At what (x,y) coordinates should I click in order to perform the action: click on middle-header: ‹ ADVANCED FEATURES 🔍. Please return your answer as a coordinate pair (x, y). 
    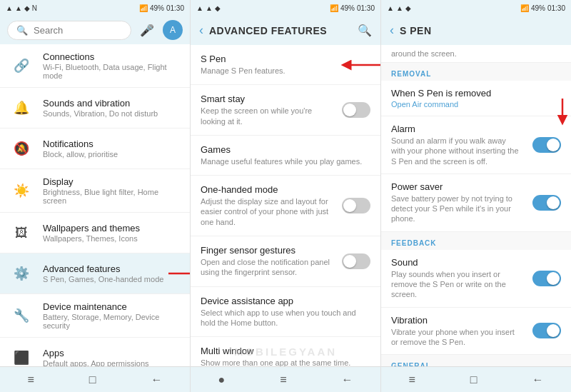
    Looking at the image, I should click on (286, 30).